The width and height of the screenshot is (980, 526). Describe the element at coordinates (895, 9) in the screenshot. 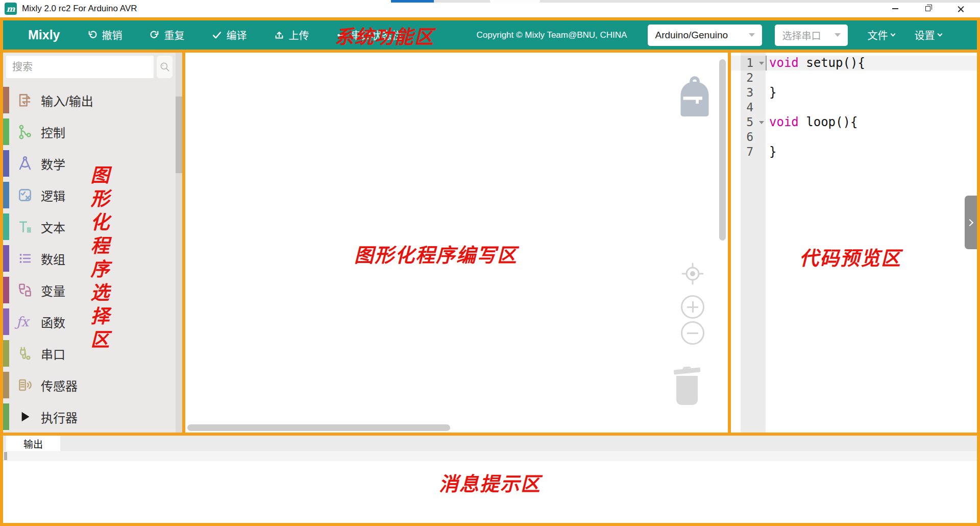

I see `minimize-button` at that location.